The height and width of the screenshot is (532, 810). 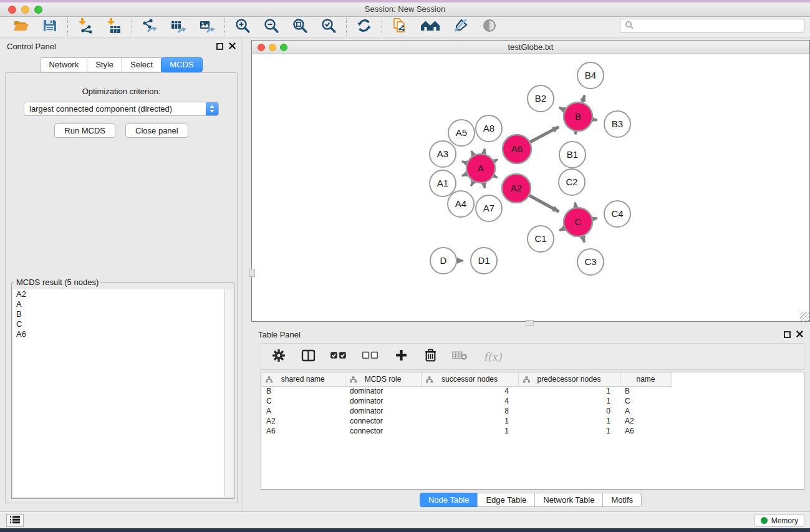 What do you see at coordinates (496, 161) in the screenshot?
I see `edge-A-A6` at bounding box center [496, 161].